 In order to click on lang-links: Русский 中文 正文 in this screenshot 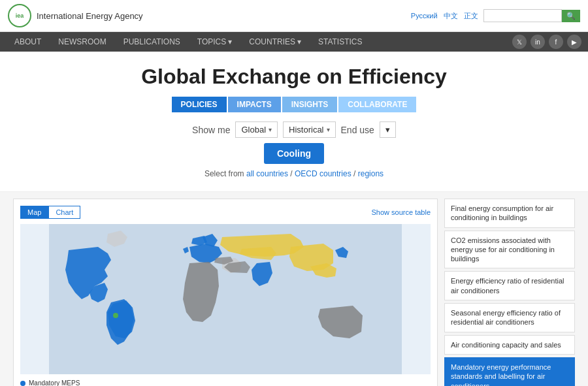, I will do `click(444, 16)`.